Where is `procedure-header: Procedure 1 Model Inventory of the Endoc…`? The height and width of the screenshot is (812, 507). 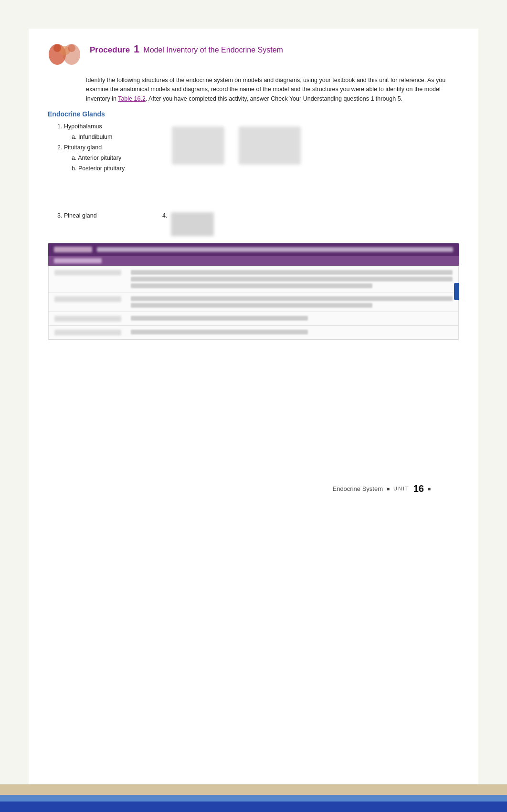
procedure-header: Procedure 1 Model Inventory of the Endoc… is located at coordinates (254, 56).